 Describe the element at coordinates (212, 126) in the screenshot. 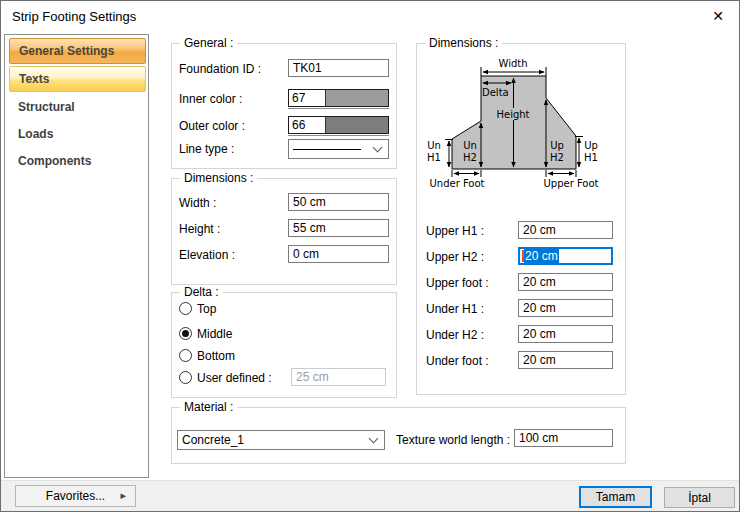

I see `outer-color-label: Outer color :` at that location.